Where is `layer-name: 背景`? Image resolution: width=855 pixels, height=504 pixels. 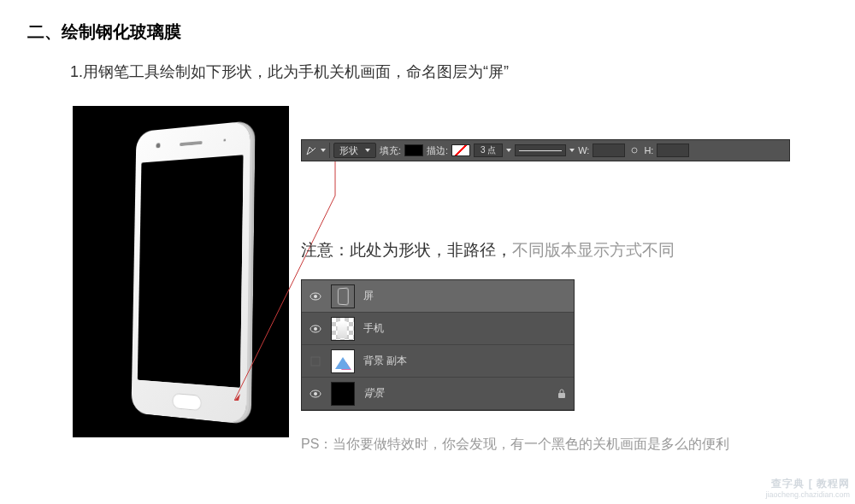 layer-name: 背景 is located at coordinates (456, 393).